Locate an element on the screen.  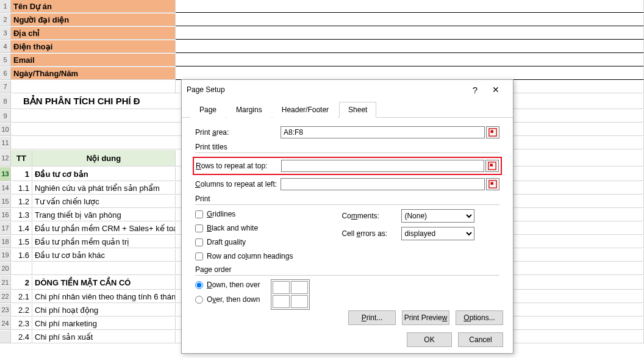
row-header: 8 is located at coordinates (5, 101).